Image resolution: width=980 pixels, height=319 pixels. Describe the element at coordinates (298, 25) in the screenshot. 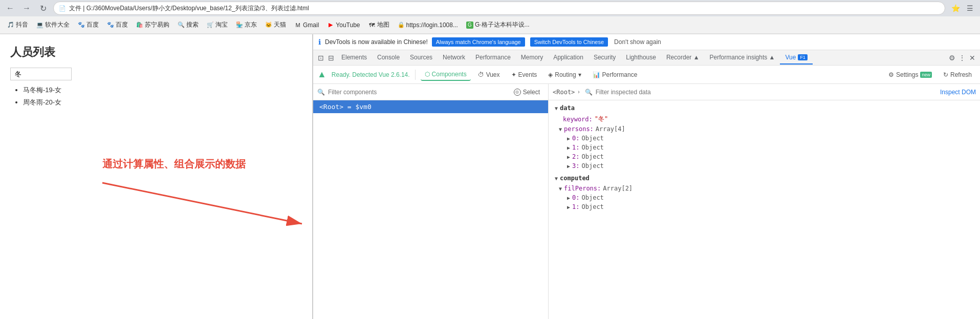

I see `gmail-icon: M` at that location.